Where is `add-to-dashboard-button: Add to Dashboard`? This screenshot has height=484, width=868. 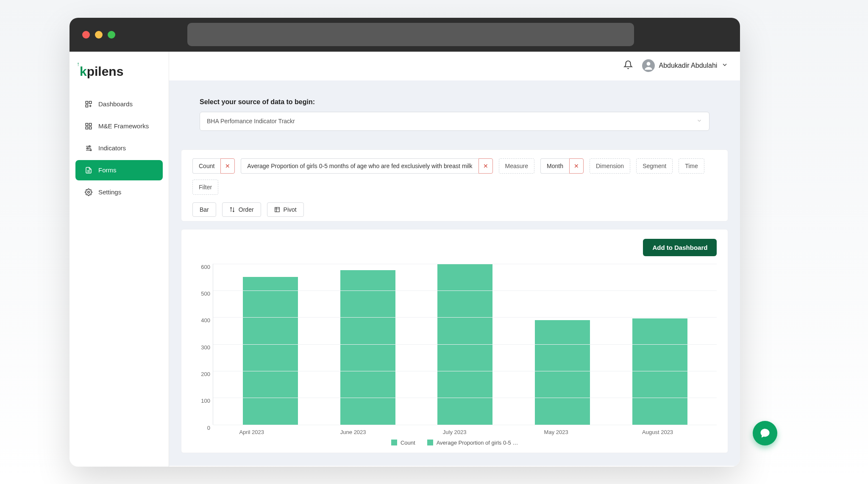 add-to-dashboard-button: Add to Dashboard is located at coordinates (680, 247).